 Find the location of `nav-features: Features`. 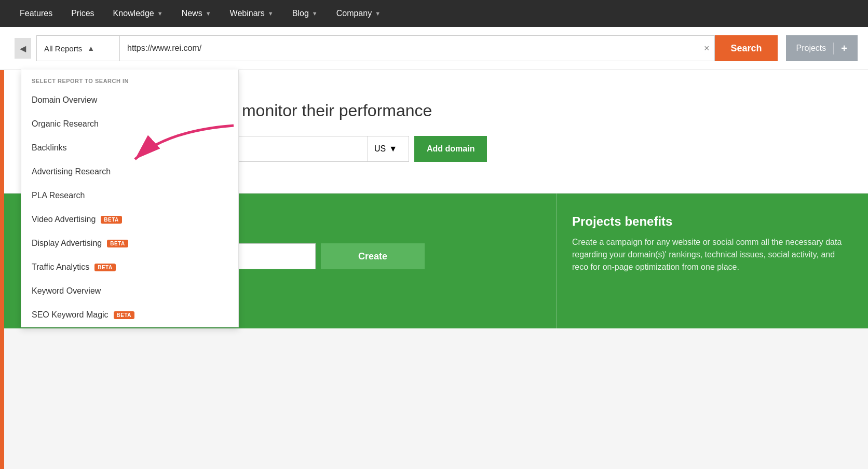

nav-features: Features is located at coordinates (36, 13).